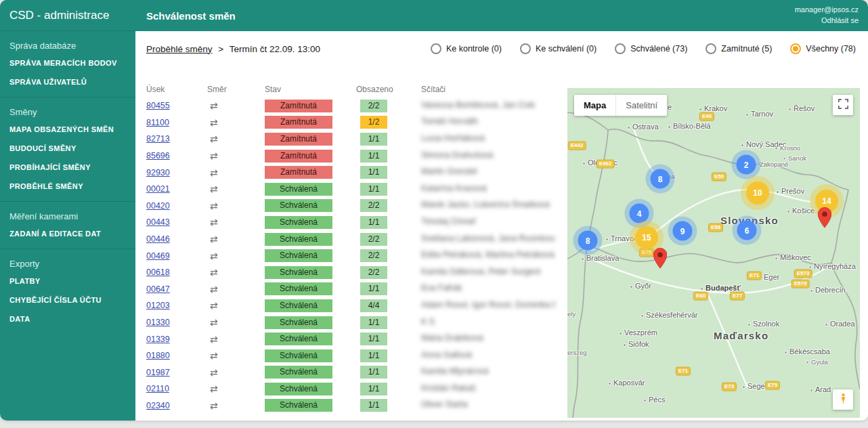 The image size is (868, 428). I want to click on filter-radio-option: Zamítnuté (5), so click(739, 49).